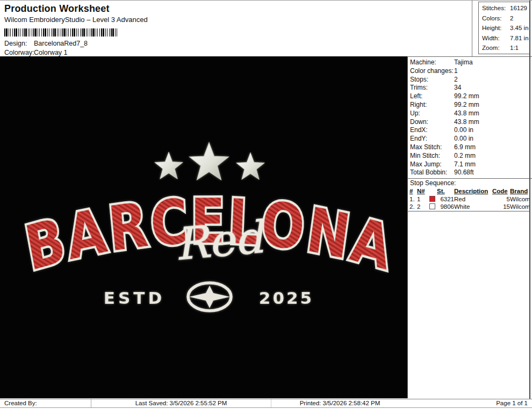 The height and width of the screenshot is (409, 532). What do you see at coordinates (469, 211) in the screenshot?
I see `table-bottom-border` at bounding box center [469, 211].